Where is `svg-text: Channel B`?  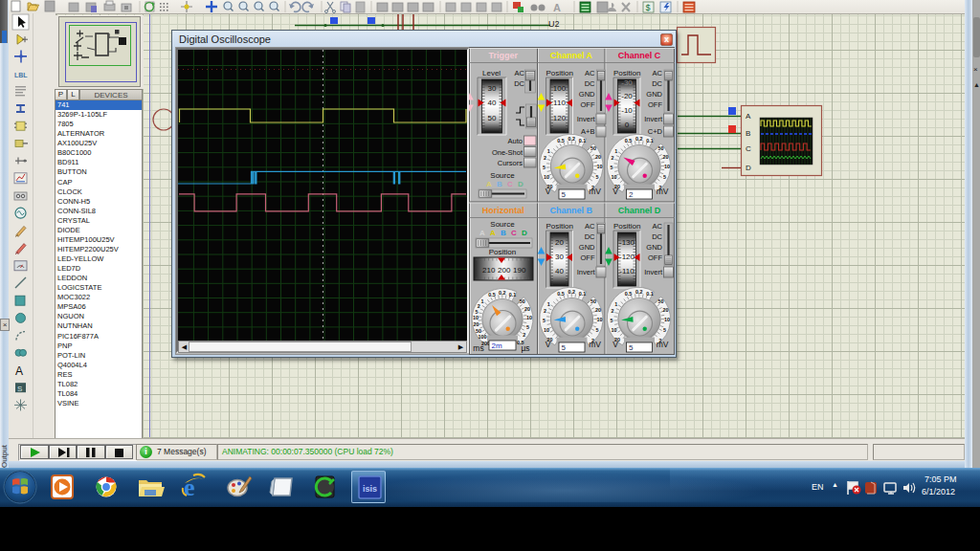
svg-text: Channel B is located at coordinates (570, 210).